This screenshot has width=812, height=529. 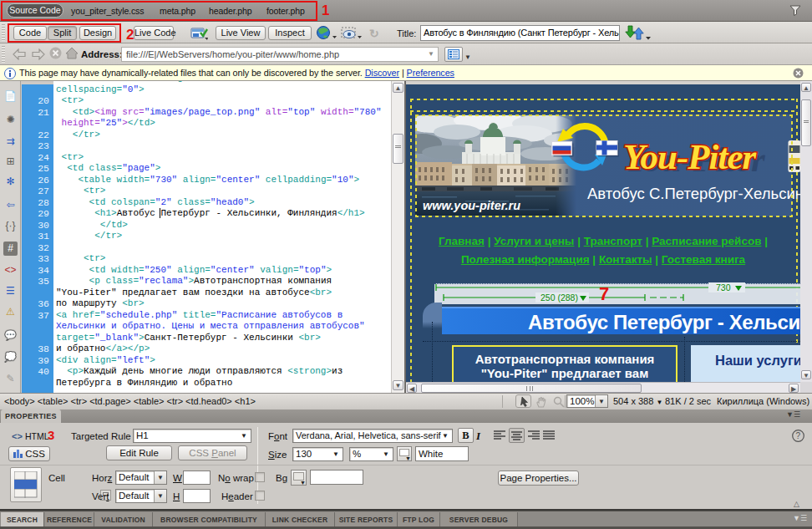 I want to click on svg-text: 730, so click(x=723, y=287).